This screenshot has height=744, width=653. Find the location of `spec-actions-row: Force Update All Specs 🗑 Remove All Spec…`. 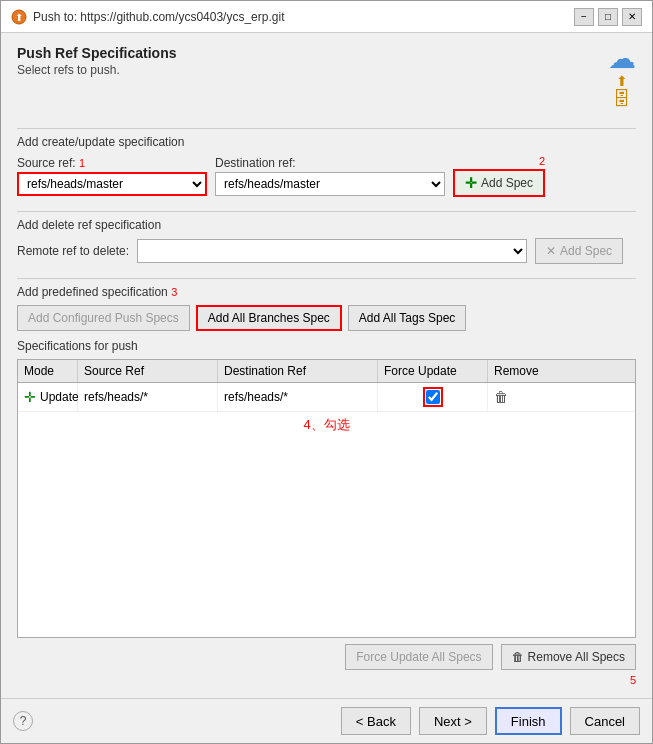

spec-actions-row: Force Update All Specs 🗑 Remove All Spec… is located at coordinates (326, 657).